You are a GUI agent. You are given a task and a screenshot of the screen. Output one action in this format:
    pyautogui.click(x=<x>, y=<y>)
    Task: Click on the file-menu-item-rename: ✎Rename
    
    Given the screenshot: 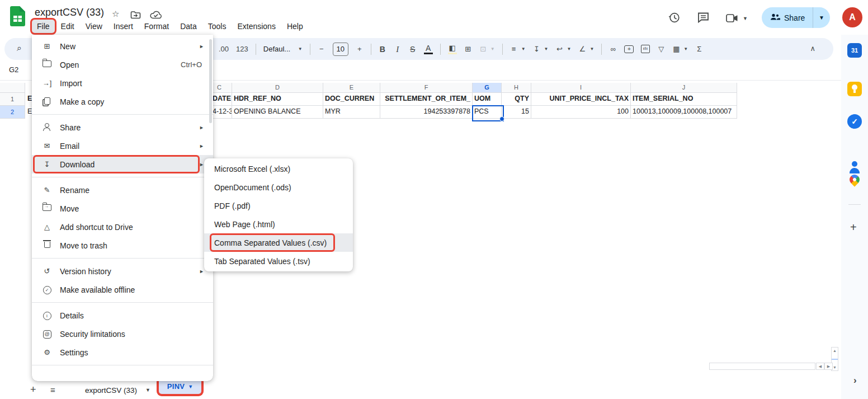 What is the action you would take?
    pyautogui.click(x=122, y=190)
    